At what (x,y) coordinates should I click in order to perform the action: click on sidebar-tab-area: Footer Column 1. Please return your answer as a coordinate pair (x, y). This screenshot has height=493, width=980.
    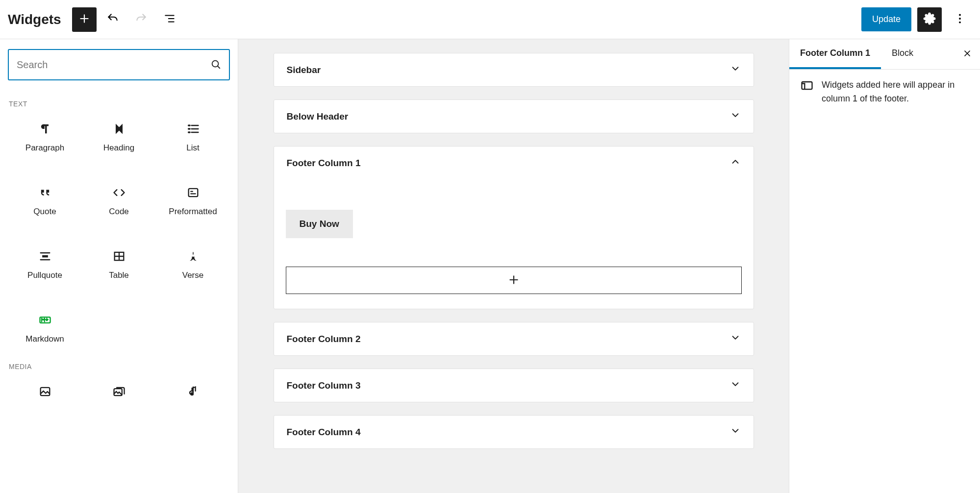
    Looking at the image, I should click on (835, 54).